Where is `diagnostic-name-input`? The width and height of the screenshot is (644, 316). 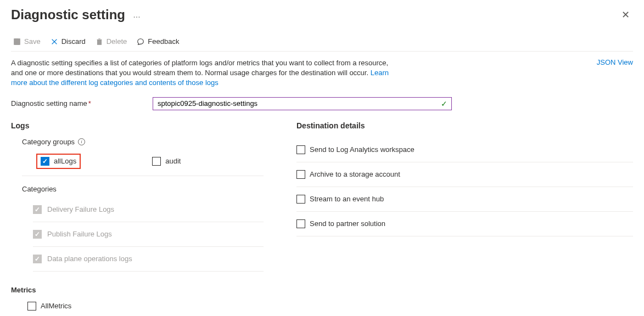 diagnostic-name-input is located at coordinates (302, 104).